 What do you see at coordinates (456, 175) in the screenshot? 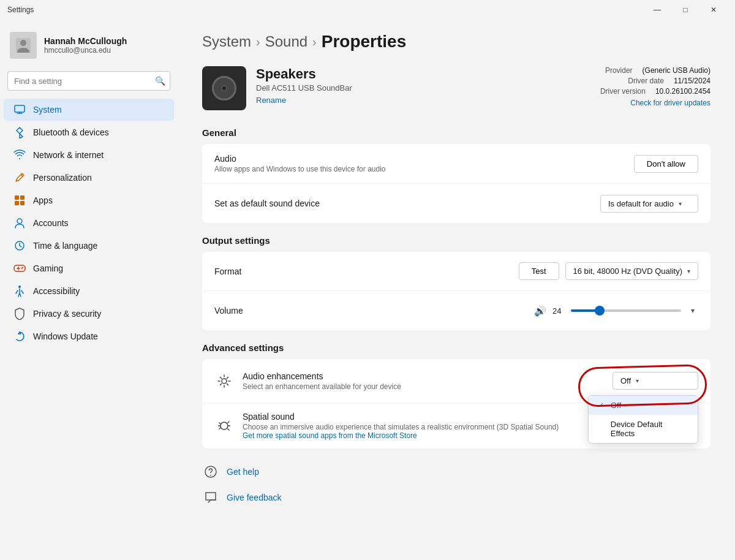
I see `general-section: General Audio Allow apps and Windows to …` at bounding box center [456, 175].